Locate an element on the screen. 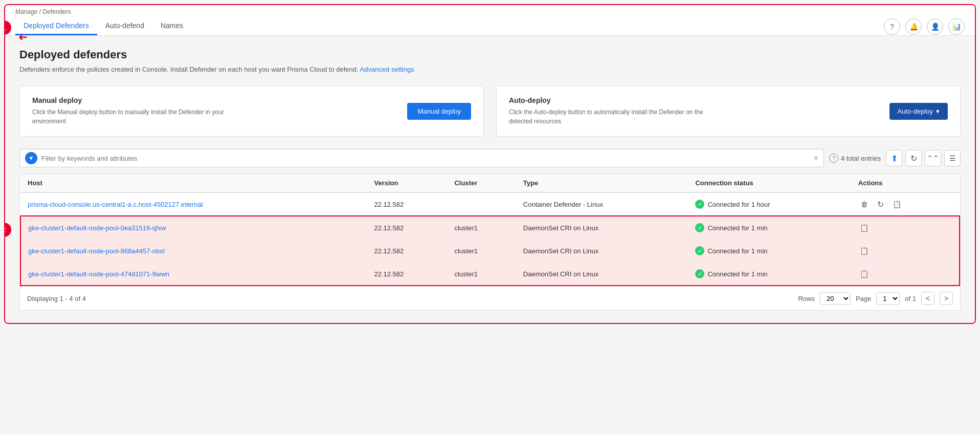 The image size is (980, 435). header: Manage / Defenders Deployed Defenders Au… is located at coordinates (490, 20).